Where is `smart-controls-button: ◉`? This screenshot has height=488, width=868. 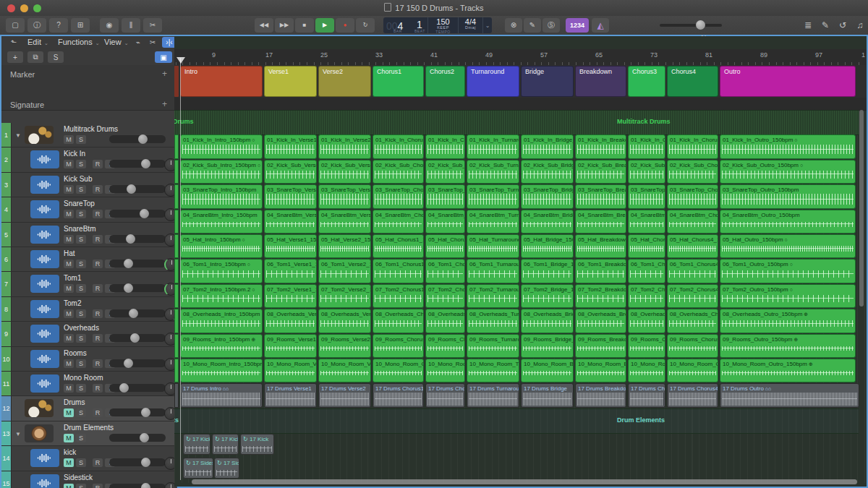 smart-controls-button: ◉ is located at coordinates (109, 25).